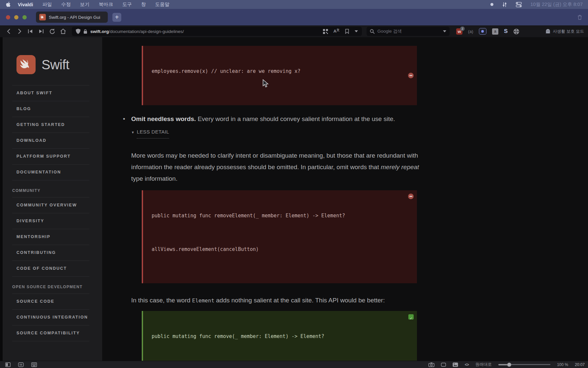  What do you see at coordinates (276, 300) in the screenshot?
I see `paragraph-in-this-case: In this case, the word Element adds noth…` at bounding box center [276, 300].